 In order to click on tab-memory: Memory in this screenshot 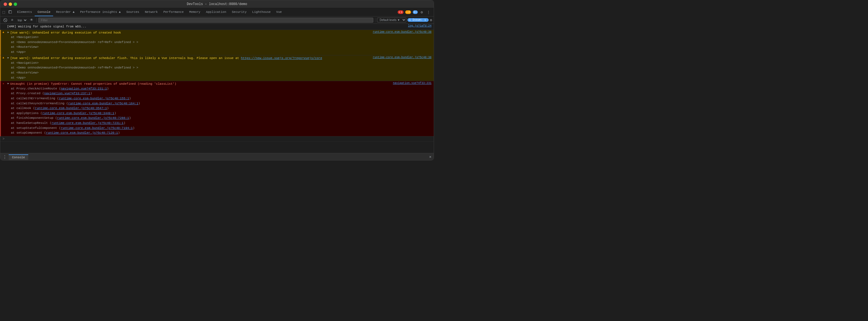, I will do `click(195, 12)`.